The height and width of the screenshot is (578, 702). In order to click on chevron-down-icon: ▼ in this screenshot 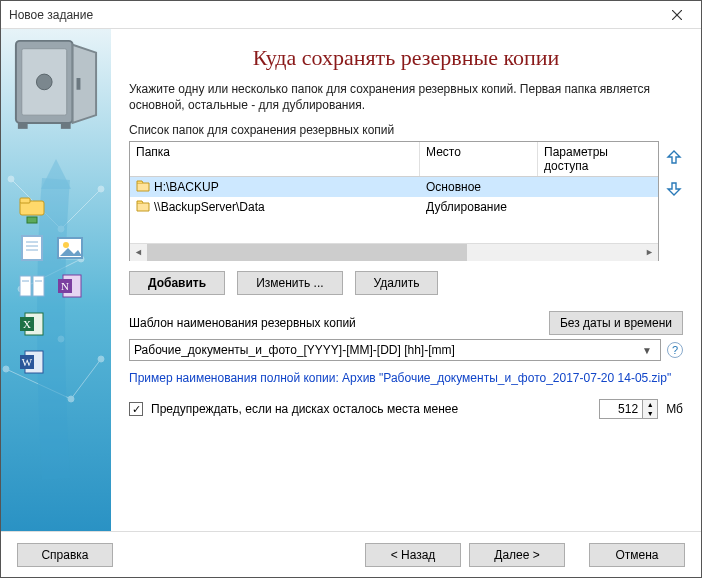, I will do `click(647, 350)`.